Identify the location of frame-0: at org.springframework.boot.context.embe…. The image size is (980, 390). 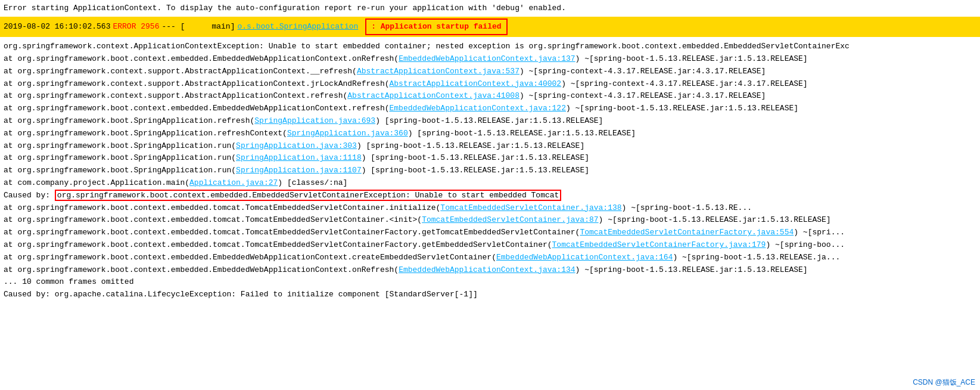
(490, 60).